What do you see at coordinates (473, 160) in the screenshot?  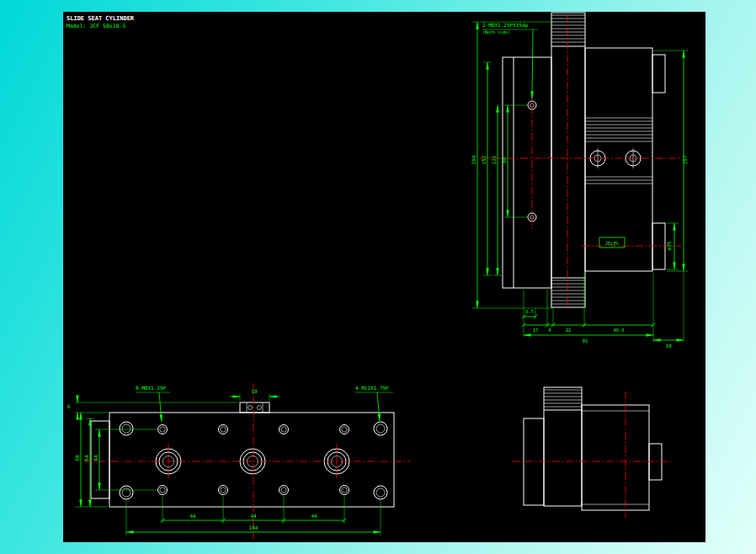 I see `dim-204: 204` at bounding box center [473, 160].